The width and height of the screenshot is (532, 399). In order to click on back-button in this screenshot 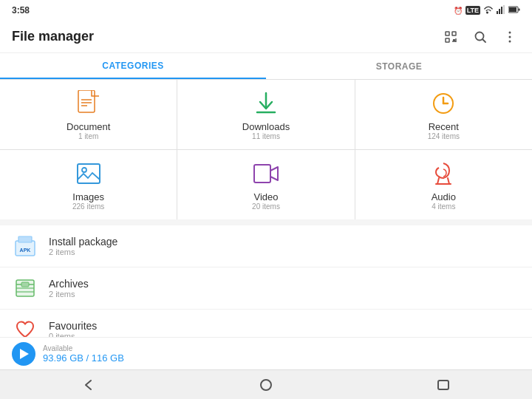, I will do `click(89, 385)`.